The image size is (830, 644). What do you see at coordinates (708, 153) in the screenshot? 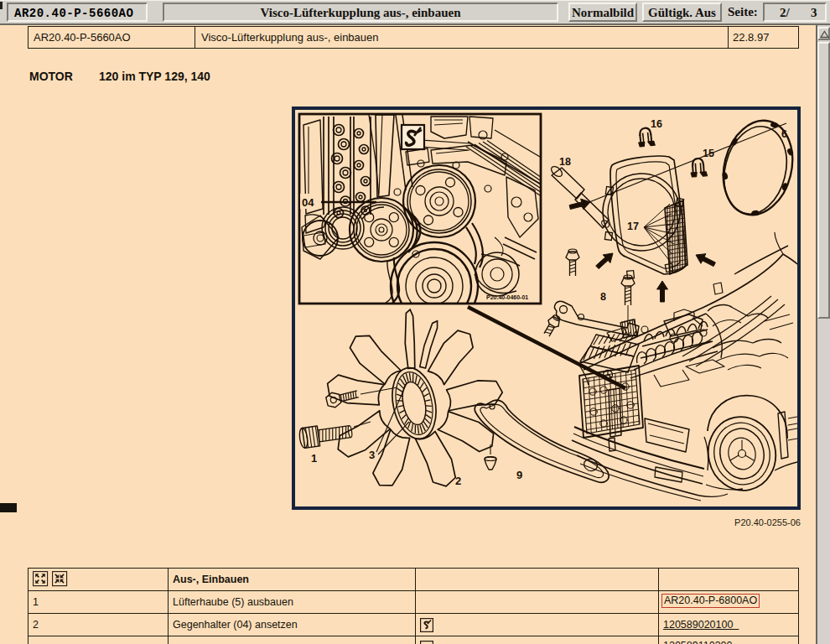
I see `svg-text: 15` at bounding box center [708, 153].